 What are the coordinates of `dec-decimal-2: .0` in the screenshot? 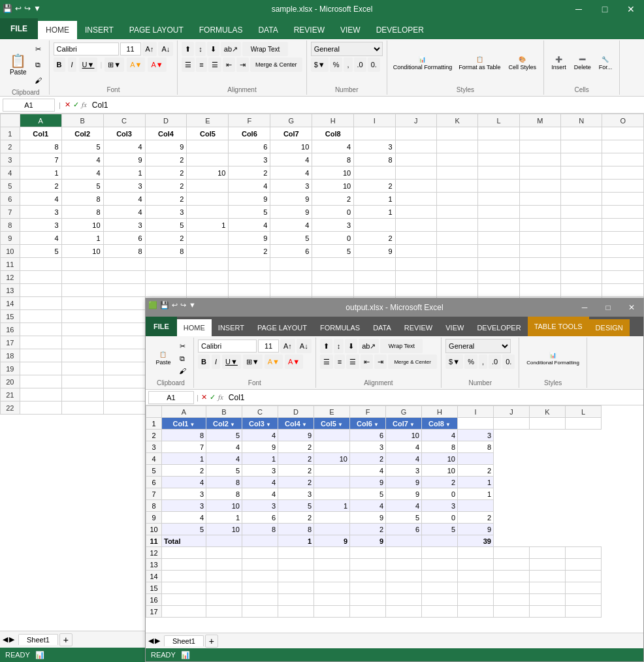 It's located at (495, 362).